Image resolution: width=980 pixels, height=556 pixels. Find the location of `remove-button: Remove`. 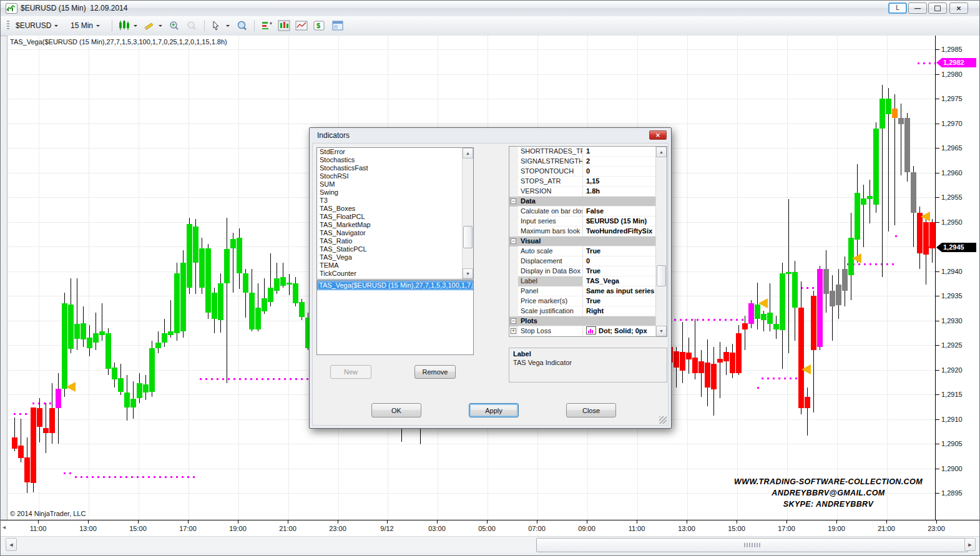

remove-button: Remove is located at coordinates (435, 372).